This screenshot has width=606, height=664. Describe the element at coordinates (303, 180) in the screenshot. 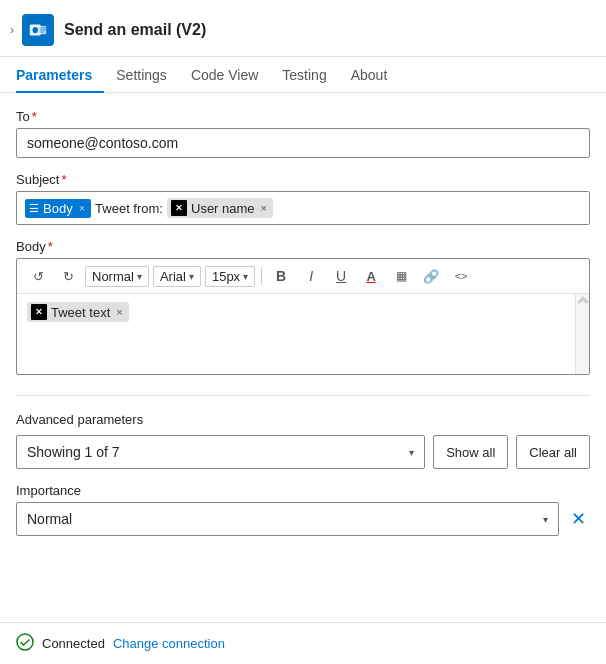

I see `subject-label: Subject *` at that location.